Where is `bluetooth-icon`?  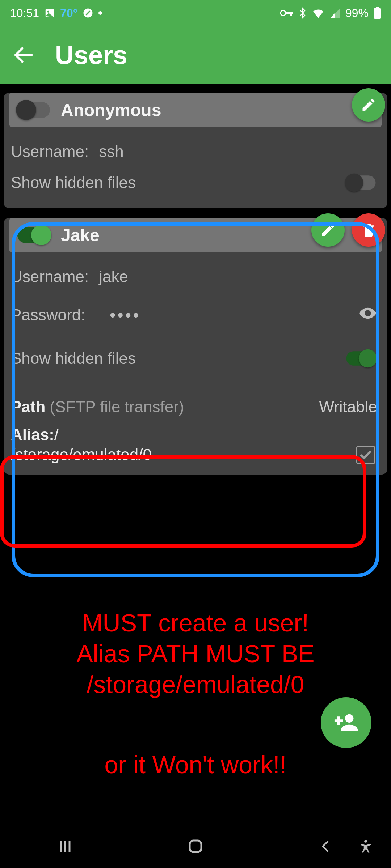 bluetooth-icon is located at coordinates (303, 13).